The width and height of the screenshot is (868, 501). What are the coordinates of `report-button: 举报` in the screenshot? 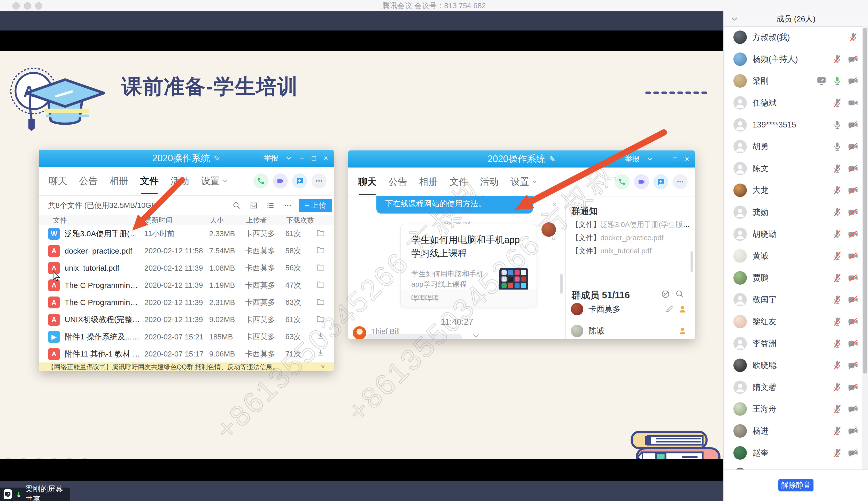 It's located at (632, 159).